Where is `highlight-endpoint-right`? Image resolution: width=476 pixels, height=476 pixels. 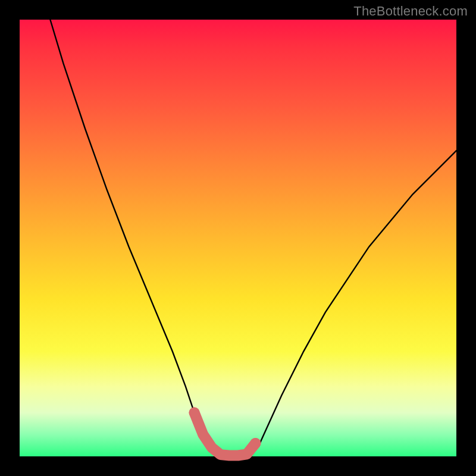 highlight-endpoint-right is located at coordinates (255, 443).